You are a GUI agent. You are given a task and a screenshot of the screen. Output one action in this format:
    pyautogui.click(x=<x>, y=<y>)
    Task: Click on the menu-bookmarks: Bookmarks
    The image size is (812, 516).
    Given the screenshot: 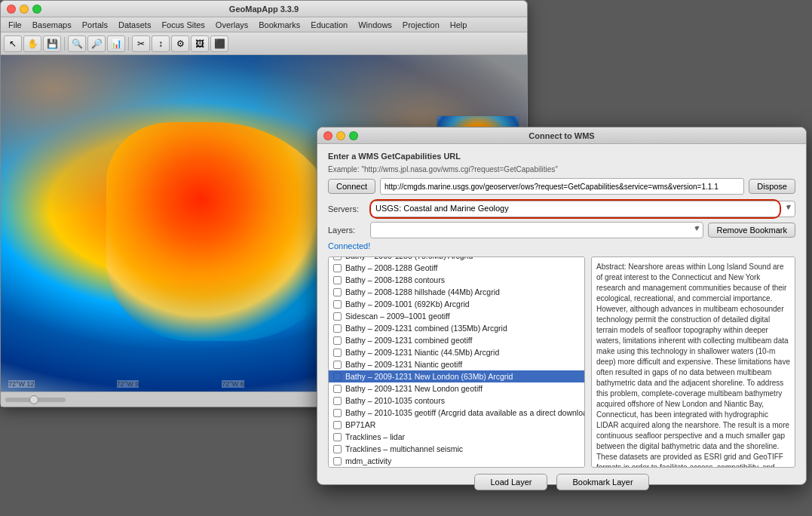 What is the action you would take?
    pyautogui.click(x=279, y=25)
    